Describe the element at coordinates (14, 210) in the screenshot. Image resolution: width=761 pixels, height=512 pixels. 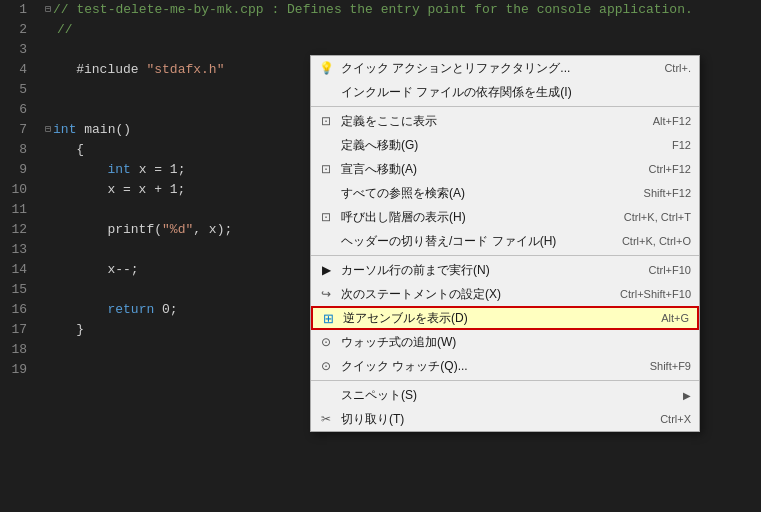
I see `line-num-11: 11` at that location.